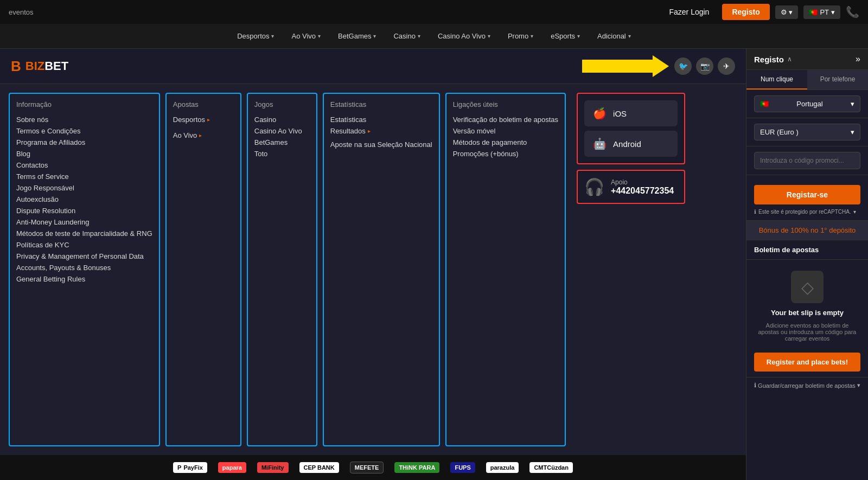 The height and width of the screenshot is (480, 868). Describe the element at coordinates (85, 279) in the screenshot. I see `info-link-general: General Betting Rules` at that location.